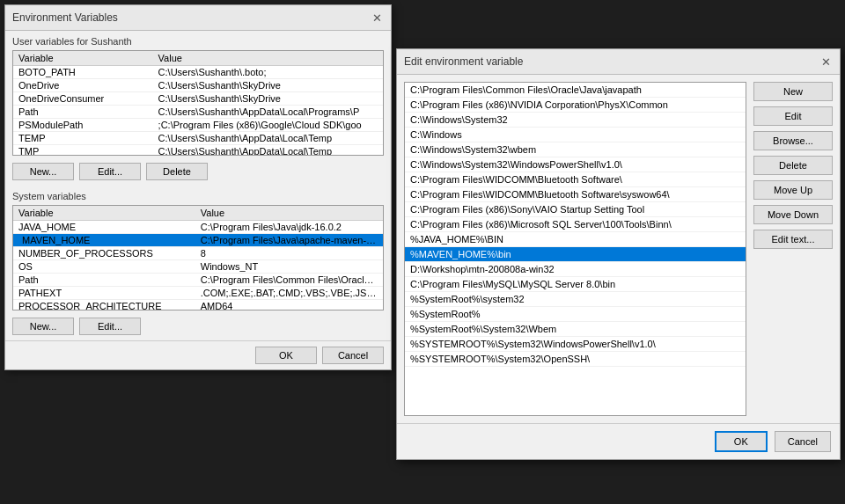  Describe the element at coordinates (198, 125) in the screenshot. I see `user-table-row: PSModulePath;C:\Program Files (x86)\Goog…` at that location.